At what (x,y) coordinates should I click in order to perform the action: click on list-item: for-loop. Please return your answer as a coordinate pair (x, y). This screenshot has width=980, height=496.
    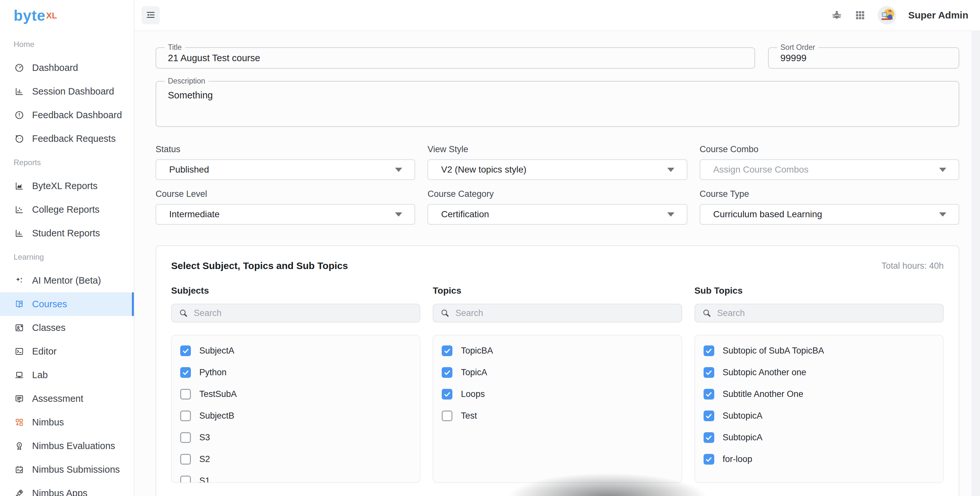
    Looking at the image, I should click on (819, 459).